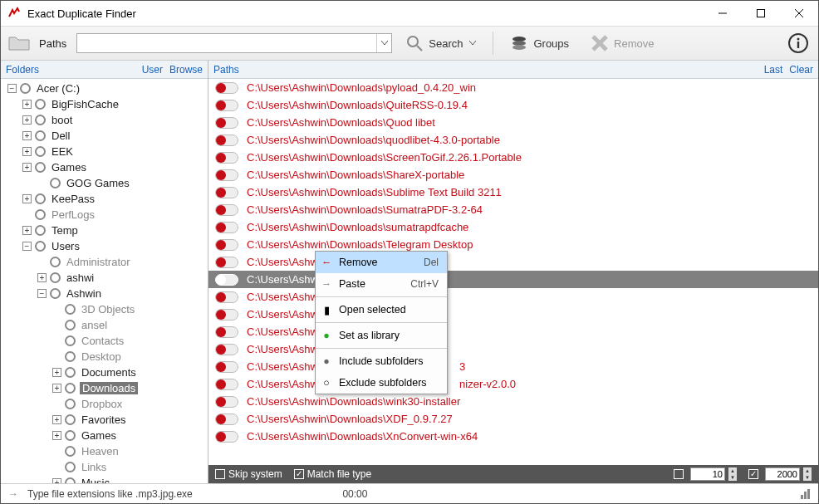  What do you see at coordinates (106, 389) in the screenshot?
I see `tree-node: +Downloads` at bounding box center [106, 389].